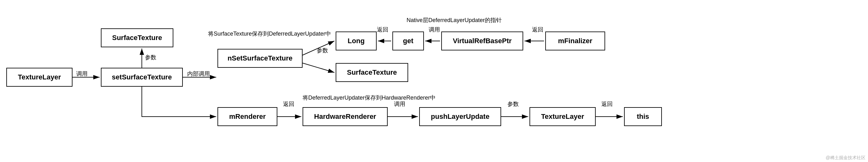 Image resolution: width=868 pixels, height=162 pixels. I want to click on surfacetexture-bot-box: SurfaceTexture, so click(372, 72).